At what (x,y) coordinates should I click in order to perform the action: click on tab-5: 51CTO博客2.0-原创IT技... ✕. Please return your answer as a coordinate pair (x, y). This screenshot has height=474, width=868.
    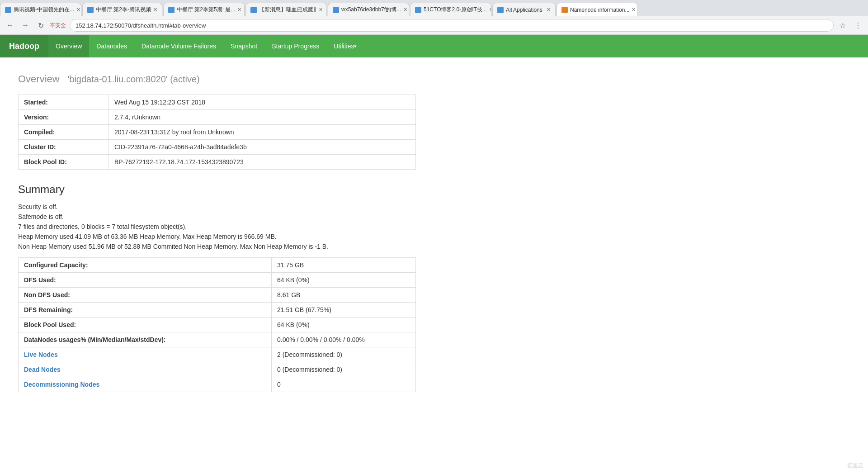
    Looking at the image, I should click on (451, 9).